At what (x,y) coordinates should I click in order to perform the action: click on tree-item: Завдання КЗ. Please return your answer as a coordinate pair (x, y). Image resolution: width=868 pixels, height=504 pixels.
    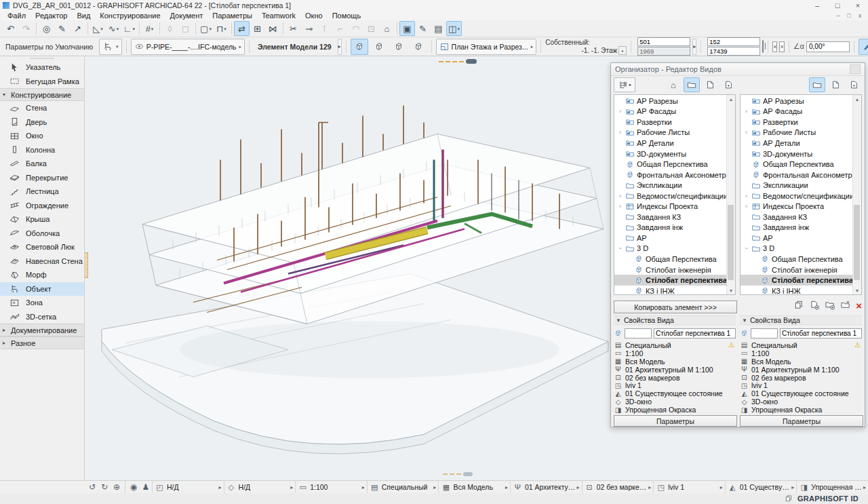
    Looking at the image, I should click on (671, 217).